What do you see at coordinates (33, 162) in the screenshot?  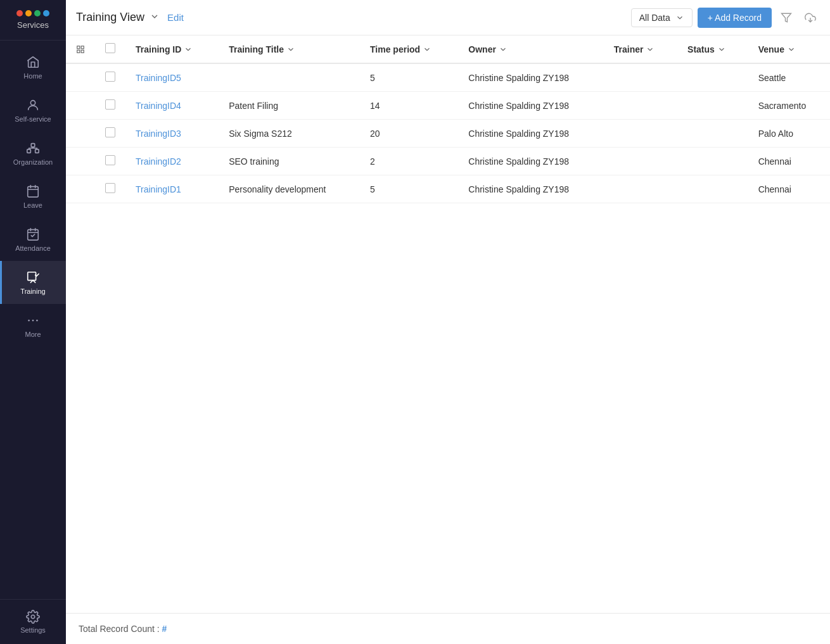 I see `sidebar-organization-label: Organization` at bounding box center [33, 162].